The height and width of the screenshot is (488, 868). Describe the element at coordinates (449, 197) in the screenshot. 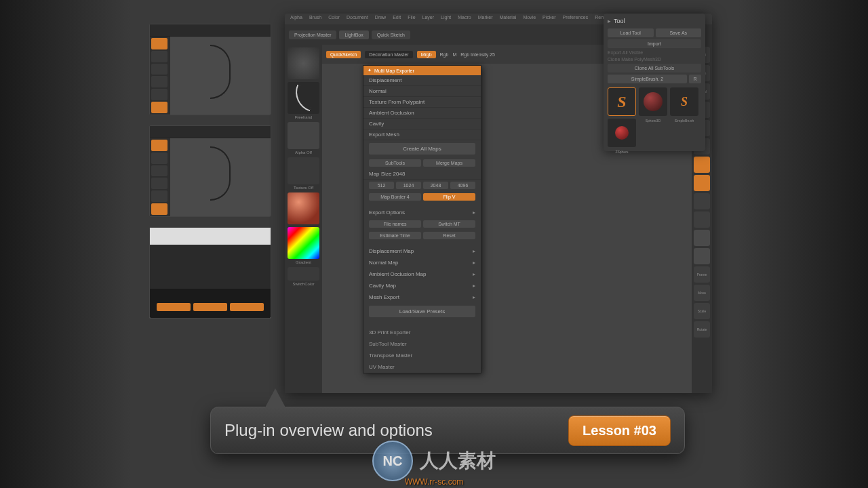

I see `flip-v-button: Flip V` at that location.